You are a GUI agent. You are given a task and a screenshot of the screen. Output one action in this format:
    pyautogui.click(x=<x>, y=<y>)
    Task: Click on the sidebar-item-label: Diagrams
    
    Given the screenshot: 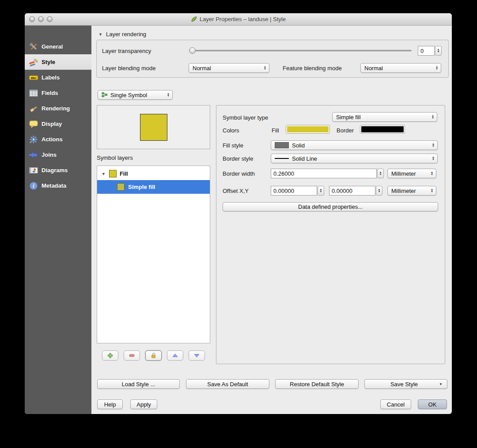 What is the action you would take?
    pyautogui.click(x=55, y=170)
    